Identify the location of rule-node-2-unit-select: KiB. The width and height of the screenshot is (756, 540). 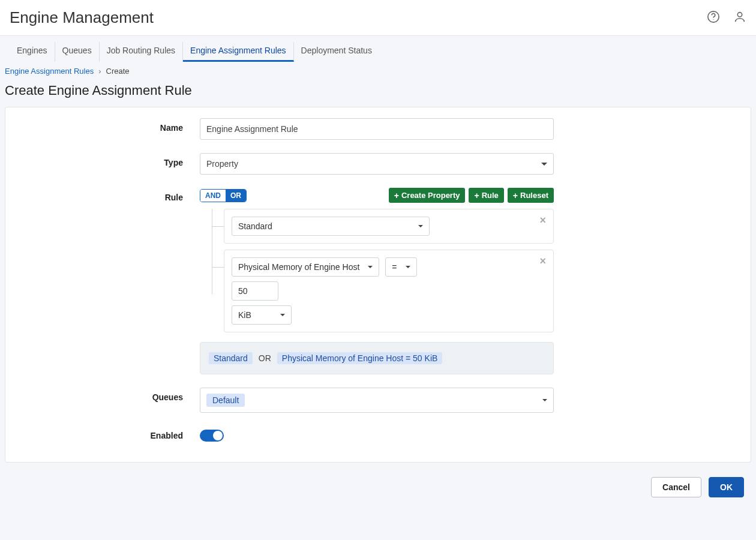
(262, 315).